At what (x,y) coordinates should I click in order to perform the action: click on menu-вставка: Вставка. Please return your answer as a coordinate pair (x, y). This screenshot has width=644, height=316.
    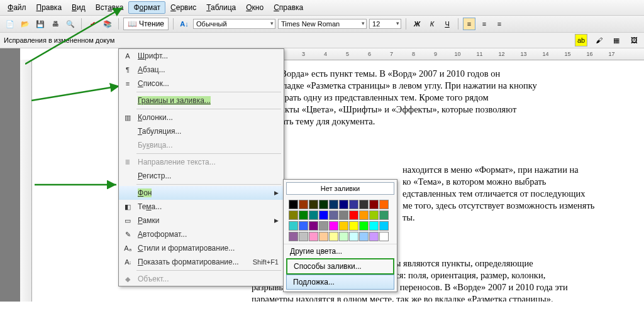
    Looking at the image, I should click on (109, 8).